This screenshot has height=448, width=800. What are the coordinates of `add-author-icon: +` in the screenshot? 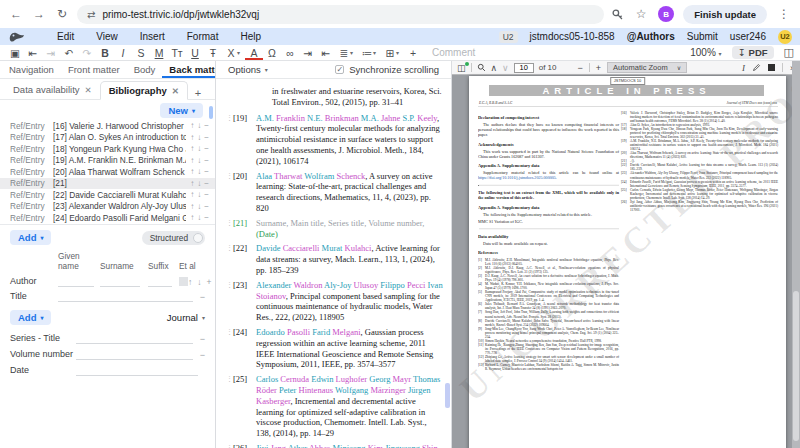 It's located at (210, 282).